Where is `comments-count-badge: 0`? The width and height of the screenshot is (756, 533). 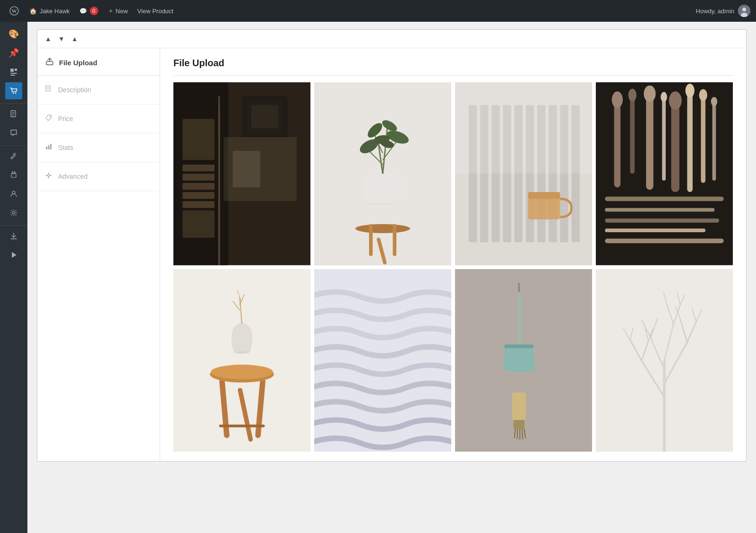
comments-count-badge: 0 is located at coordinates (94, 11).